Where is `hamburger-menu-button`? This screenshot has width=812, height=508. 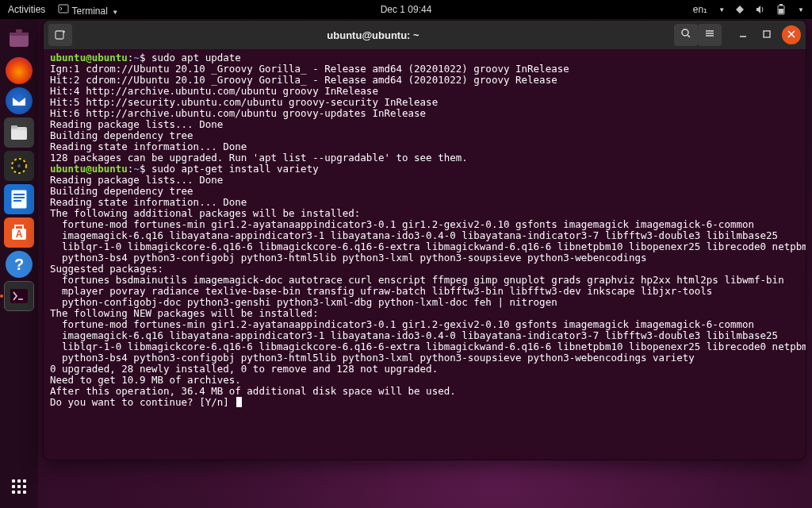
hamburger-menu-button is located at coordinates (710, 35).